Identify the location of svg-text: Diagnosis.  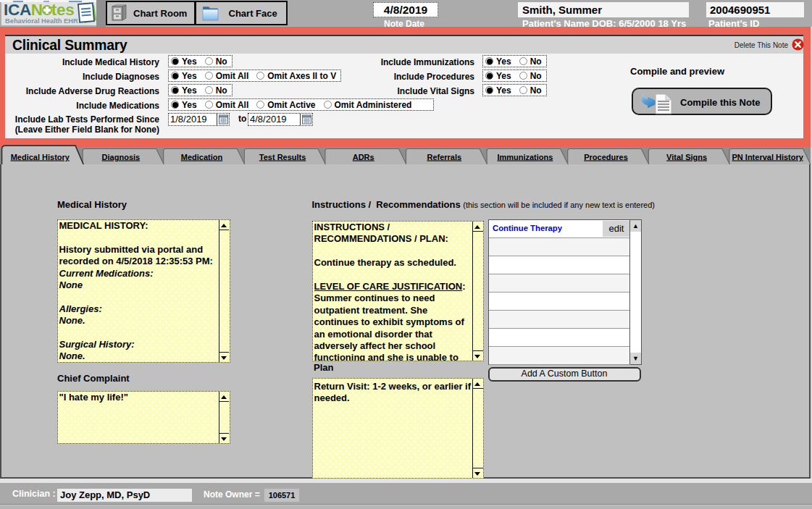
(122, 157).